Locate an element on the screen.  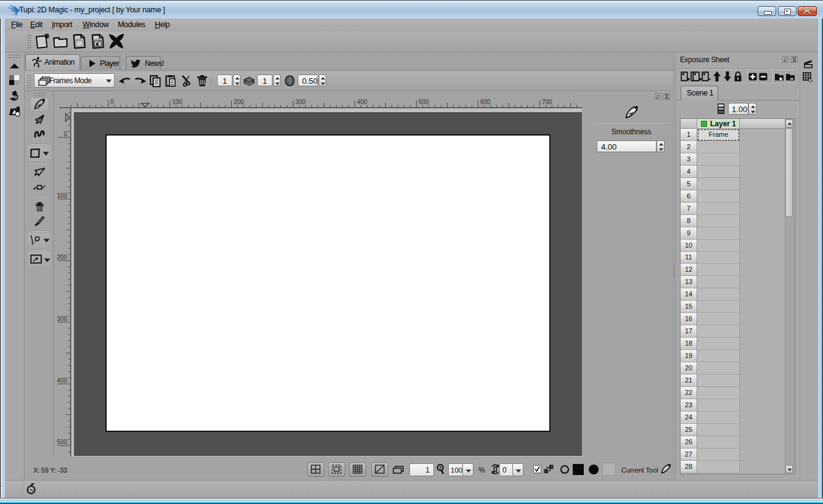
svg-text: 600 is located at coordinates (486, 102).